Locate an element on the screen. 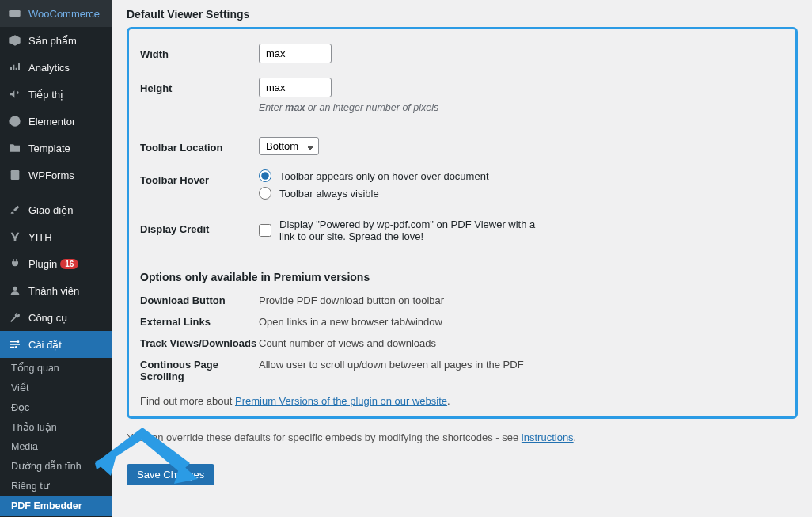 This screenshot has width=812, height=517. sidebar-label: Elementor is located at coordinates (52, 122).